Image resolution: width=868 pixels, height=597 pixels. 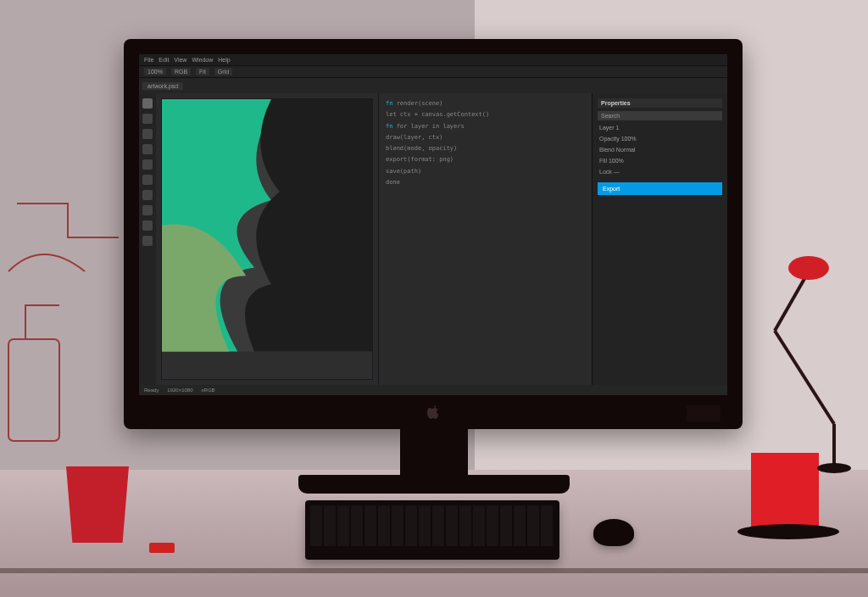 What do you see at coordinates (97, 500) in the screenshot?
I see `red-cup-left` at bounding box center [97, 500].